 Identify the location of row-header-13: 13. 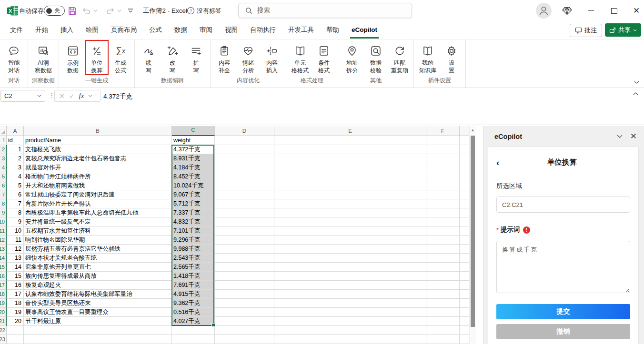
(3, 249).